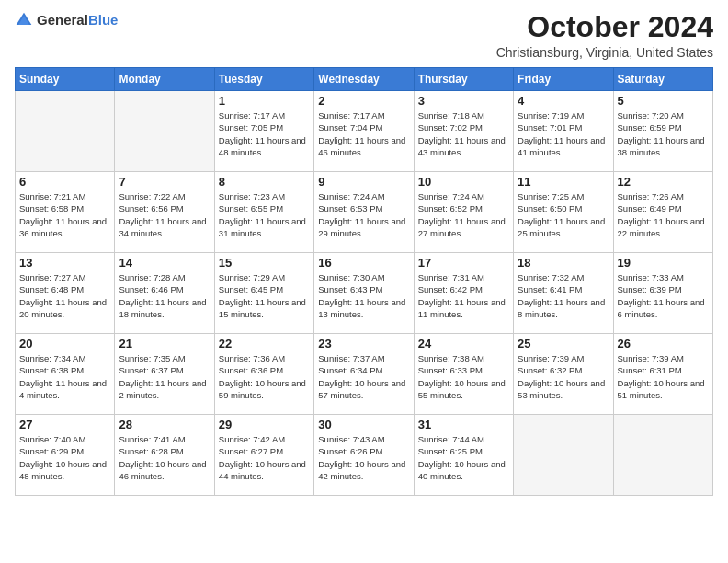 The height and width of the screenshot is (563, 728). I want to click on calendar-cell: 25Sunrise: 7:39 AM Sunset: 6:32 PM Dayli…, so click(563, 374).